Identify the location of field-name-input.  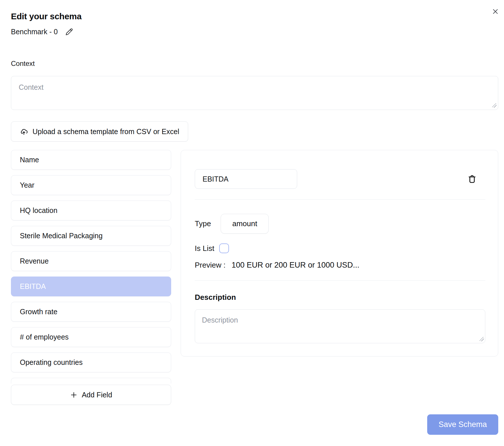
(246, 179).